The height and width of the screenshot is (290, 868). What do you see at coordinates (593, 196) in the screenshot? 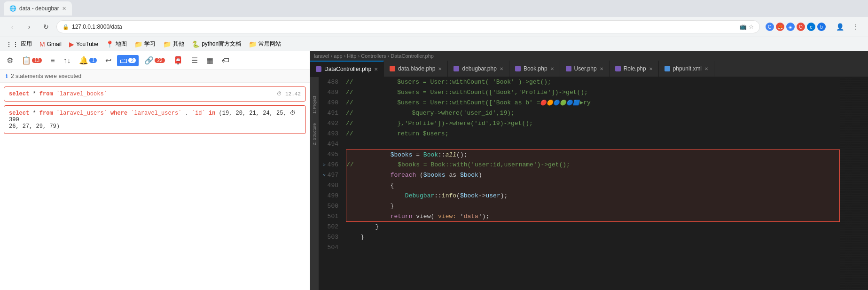
I see `code-line-499: Debugbar :: info ( $book -> user );` at bounding box center [593, 196].